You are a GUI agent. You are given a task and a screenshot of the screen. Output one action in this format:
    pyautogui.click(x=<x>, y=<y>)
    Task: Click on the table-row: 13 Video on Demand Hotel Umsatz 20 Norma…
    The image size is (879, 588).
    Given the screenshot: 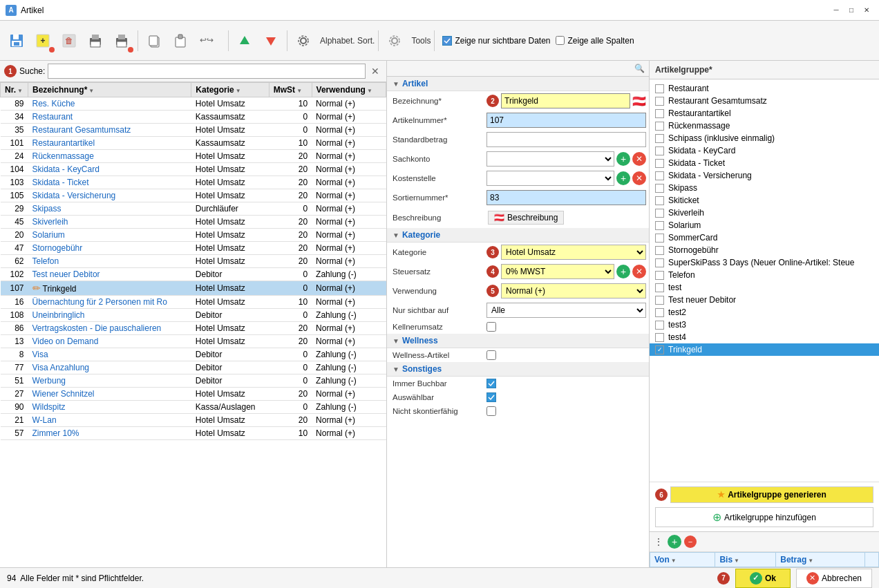 What is the action you would take?
    pyautogui.click(x=193, y=341)
    